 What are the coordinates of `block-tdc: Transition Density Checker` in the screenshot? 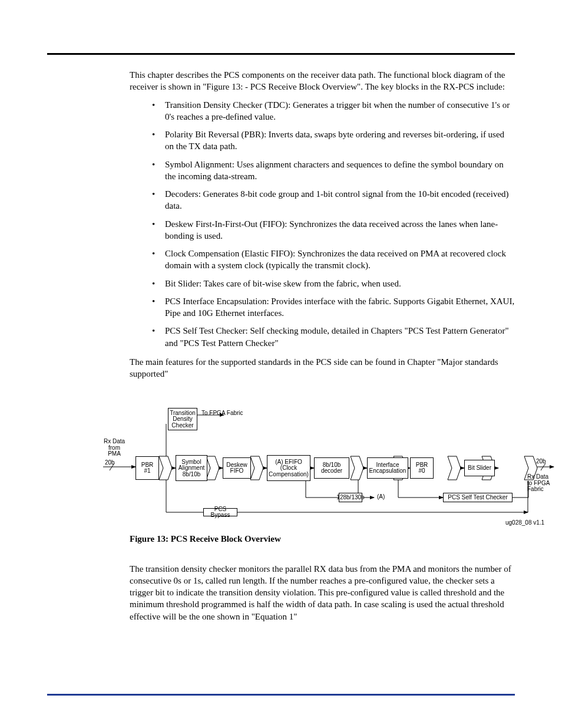 It's located at (183, 419).